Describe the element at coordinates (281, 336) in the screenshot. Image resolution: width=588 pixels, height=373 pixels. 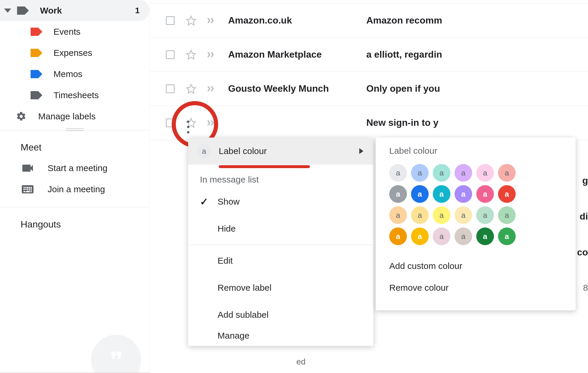
I see `menu-manage: Manage` at that location.